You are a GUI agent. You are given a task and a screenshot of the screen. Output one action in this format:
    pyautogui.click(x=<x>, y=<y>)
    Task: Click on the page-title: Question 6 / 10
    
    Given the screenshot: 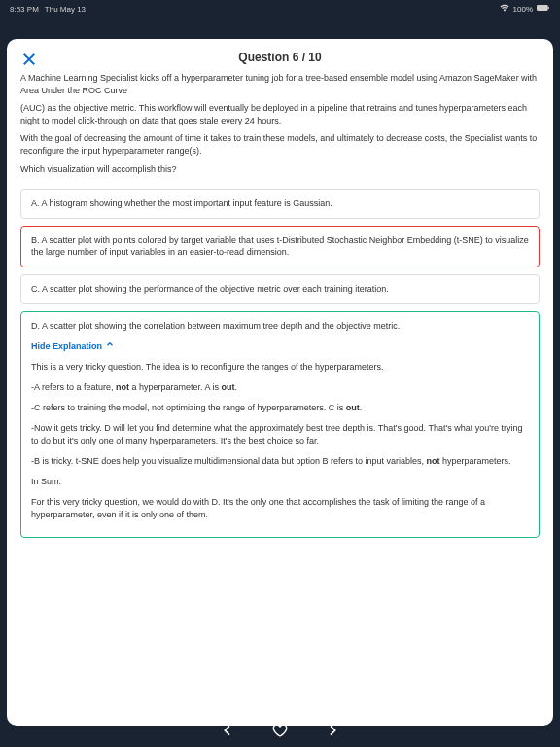 What is the action you would take?
    pyautogui.click(x=280, y=57)
    